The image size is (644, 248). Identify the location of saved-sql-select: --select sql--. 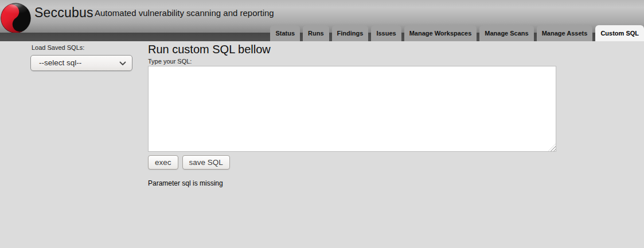
(81, 63).